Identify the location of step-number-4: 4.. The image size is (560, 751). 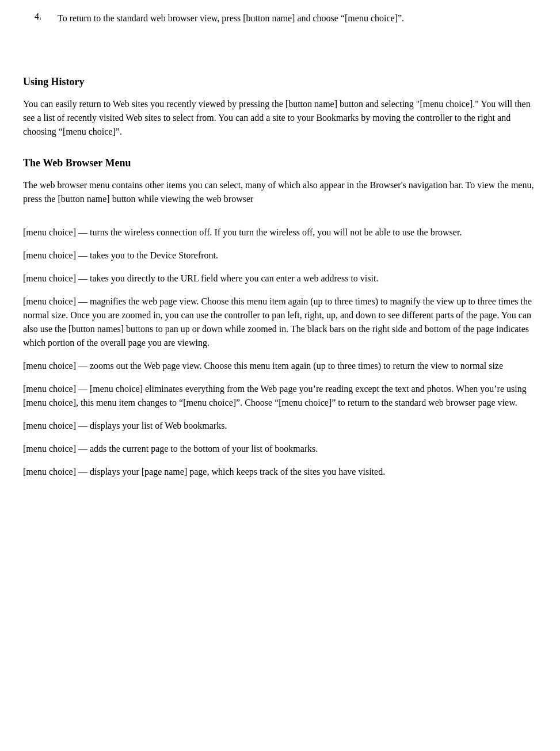
(46, 18).